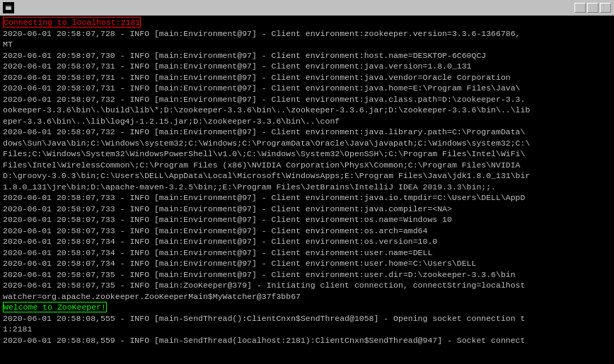 The width and height of the screenshot is (614, 364). I want to click on terminal-line: 2020-06-01 20:58:08,559 - INFO [main-Sen…, so click(307, 341).